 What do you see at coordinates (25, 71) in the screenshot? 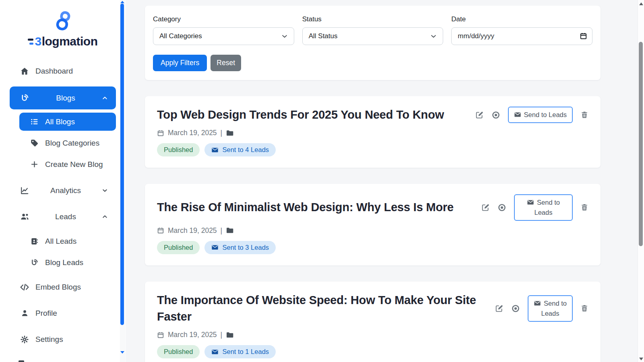
I see `home-icon` at bounding box center [25, 71].